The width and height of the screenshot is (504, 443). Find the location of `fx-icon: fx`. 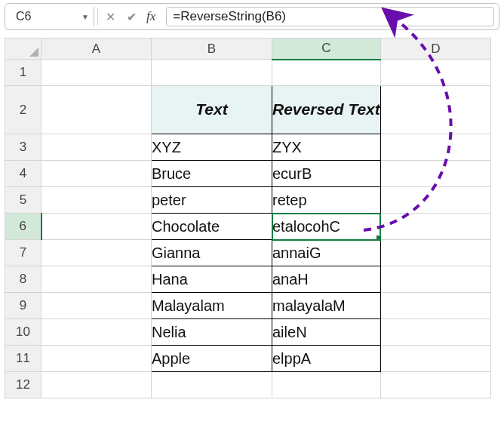

fx-icon: fx is located at coordinates (151, 17).